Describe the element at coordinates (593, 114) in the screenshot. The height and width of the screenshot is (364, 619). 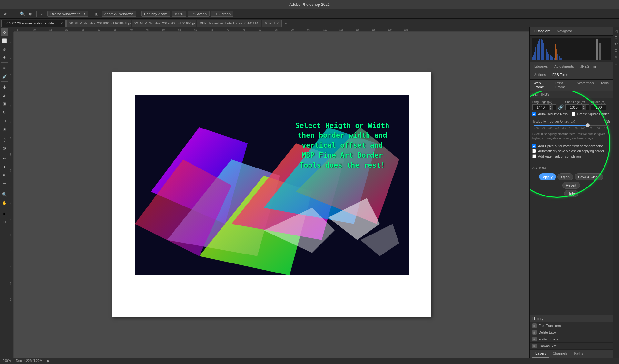
I see `create-square-label: Create Square Border` at that location.